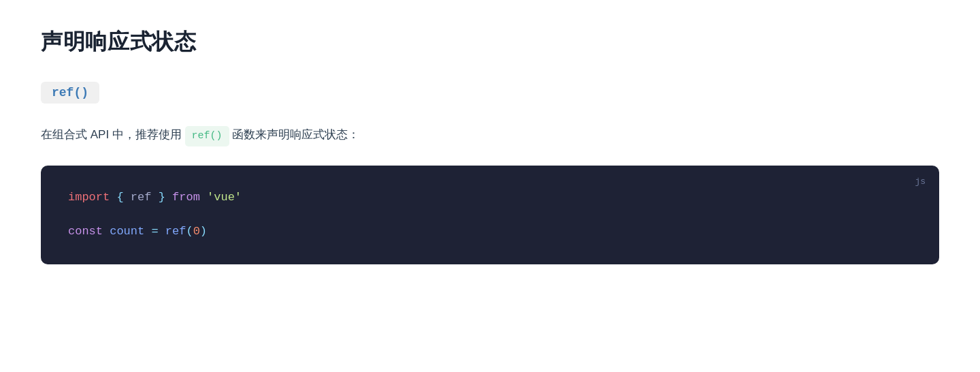 This screenshot has height=372, width=980. What do you see at coordinates (490, 215) in the screenshot?
I see `code-content: import { ref } from 'vue' const count = …` at bounding box center [490, 215].